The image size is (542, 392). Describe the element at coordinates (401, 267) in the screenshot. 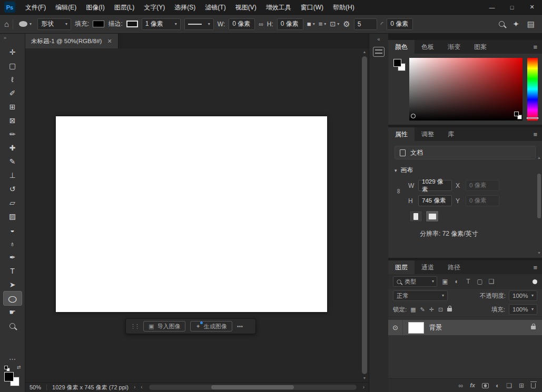

I see `layers-tab-1: 图层` at that location.